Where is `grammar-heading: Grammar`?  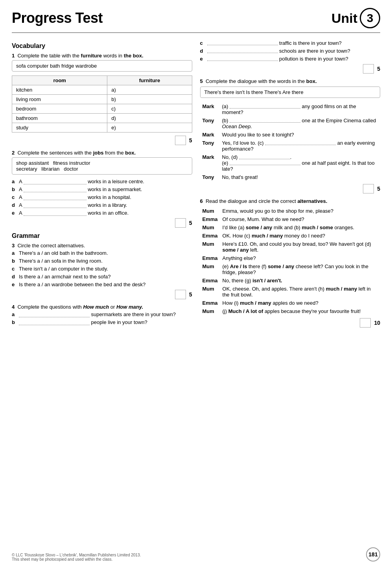
grammar-heading: Grammar is located at coordinates (102, 236).